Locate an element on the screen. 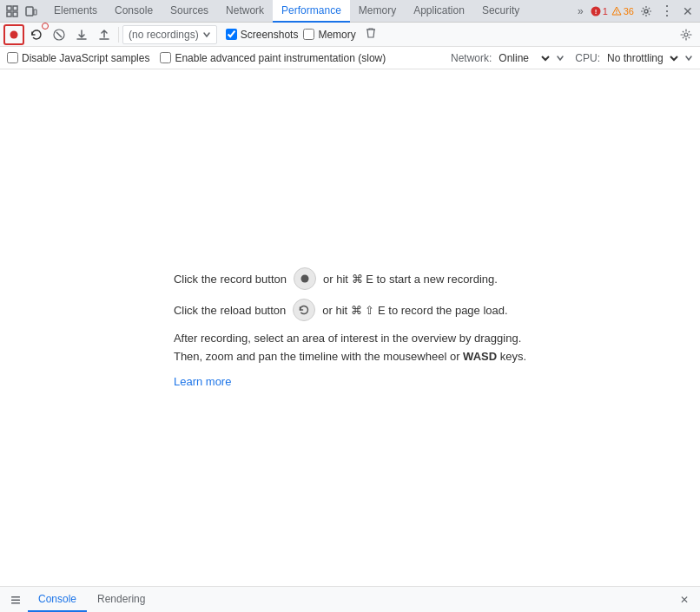 The width and height of the screenshot is (700, 612). tab-performance: Performance is located at coordinates (311, 11).